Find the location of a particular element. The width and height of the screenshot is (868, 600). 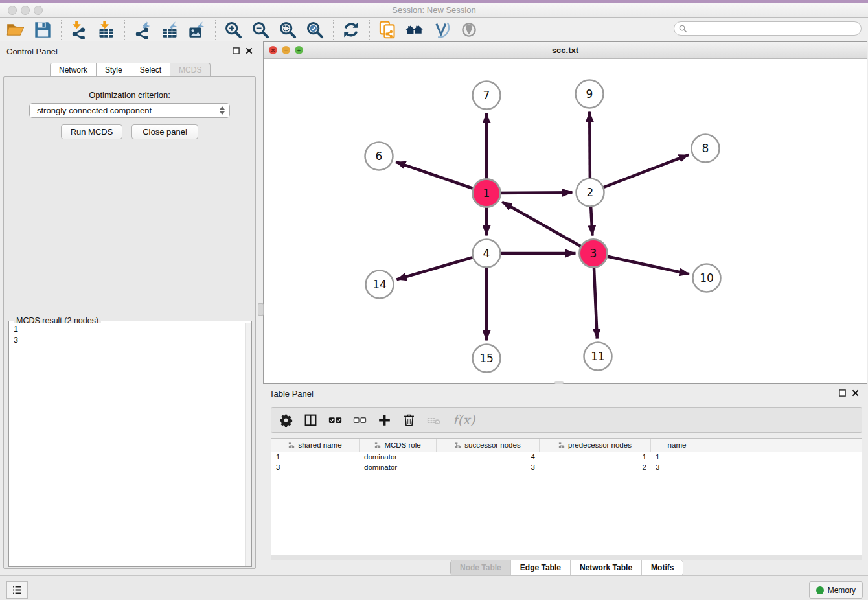

table-header-row: shared name MCDS role successor nodes pr… is located at coordinates (566, 446).